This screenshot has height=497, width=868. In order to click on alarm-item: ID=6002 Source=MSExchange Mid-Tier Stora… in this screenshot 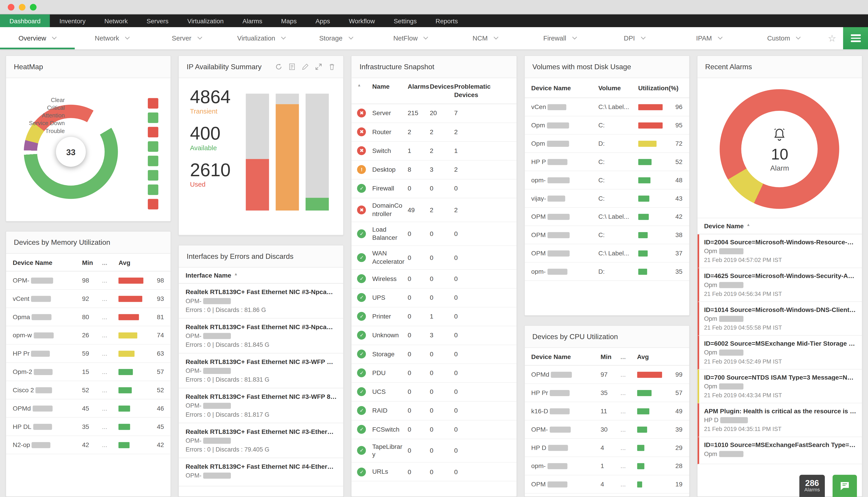, I will do `click(780, 352)`.